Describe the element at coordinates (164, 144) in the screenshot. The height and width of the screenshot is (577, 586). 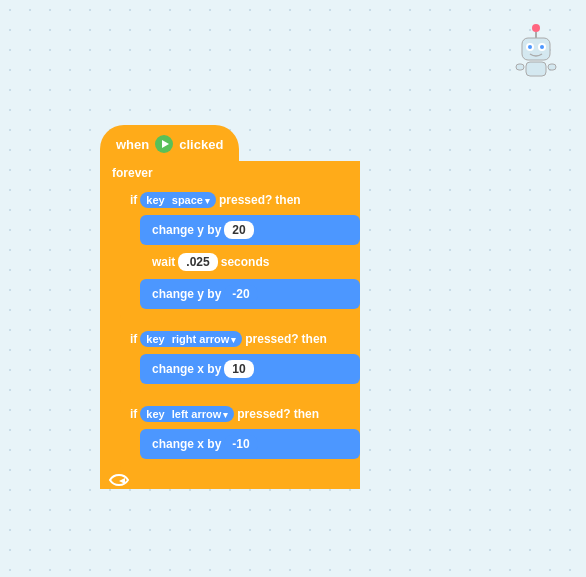
I see `green-flag-icon` at that location.